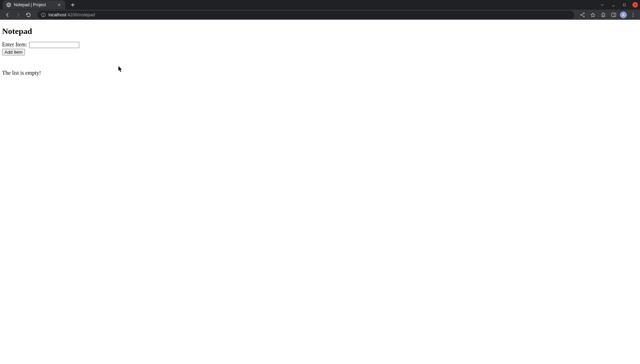  What do you see at coordinates (54, 45) in the screenshot?
I see `item-input` at bounding box center [54, 45].